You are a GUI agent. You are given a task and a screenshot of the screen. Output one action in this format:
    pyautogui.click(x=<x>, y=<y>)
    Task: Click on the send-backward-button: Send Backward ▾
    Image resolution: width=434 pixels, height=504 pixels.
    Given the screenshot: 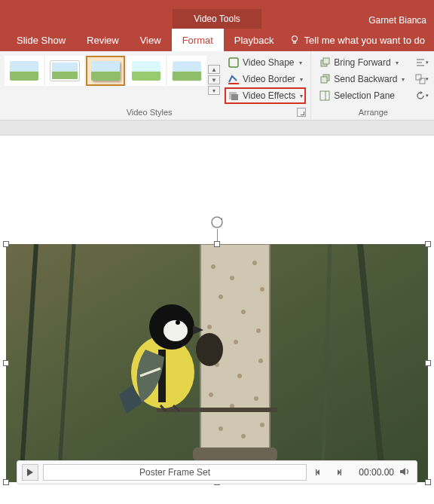 What is the action you would take?
    pyautogui.click(x=362, y=79)
    